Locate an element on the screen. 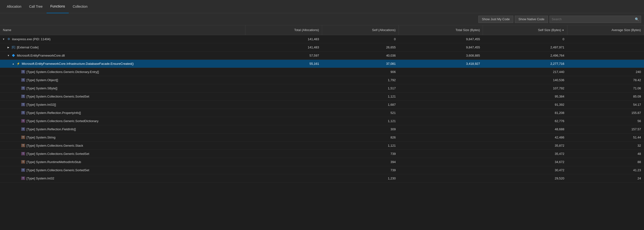  table-row: ▼ ⚙ iisexpress.exe (PID: 11404) 141,4830… is located at coordinates (322, 39).